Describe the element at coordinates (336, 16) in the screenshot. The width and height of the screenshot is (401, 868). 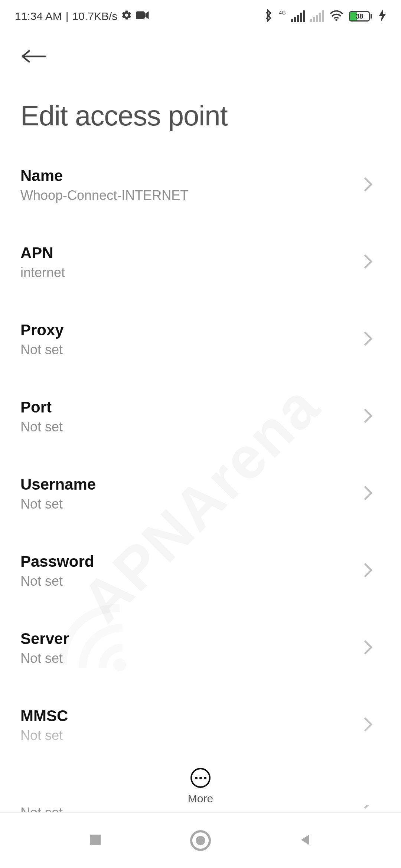
I see `wifi-icon` at that location.